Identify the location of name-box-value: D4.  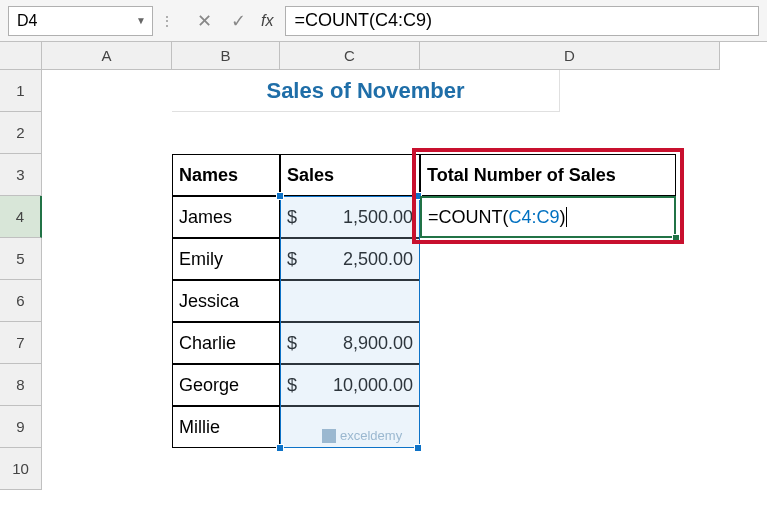
(27, 21).